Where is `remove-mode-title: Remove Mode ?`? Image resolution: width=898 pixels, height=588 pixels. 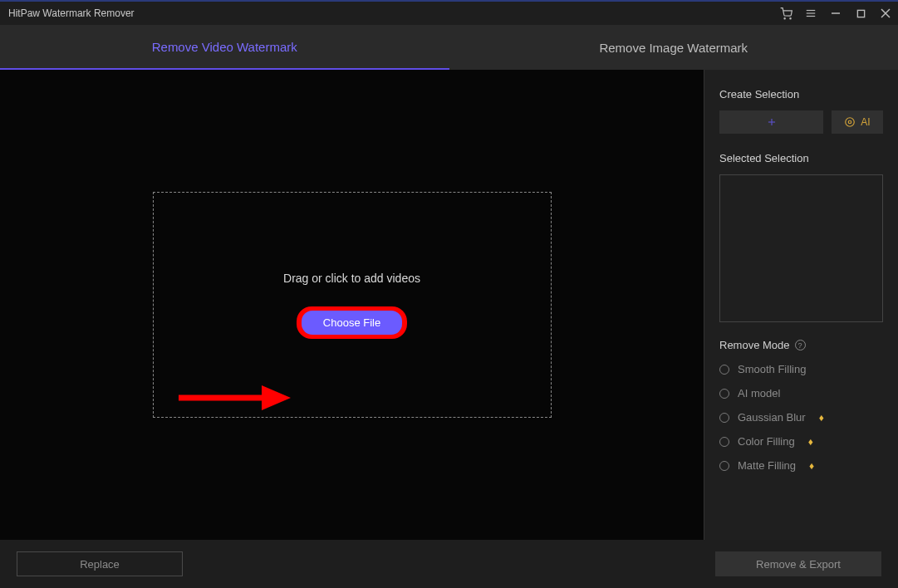
remove-mode-title: Remove Mode ? is located at coordinates (801, 345).